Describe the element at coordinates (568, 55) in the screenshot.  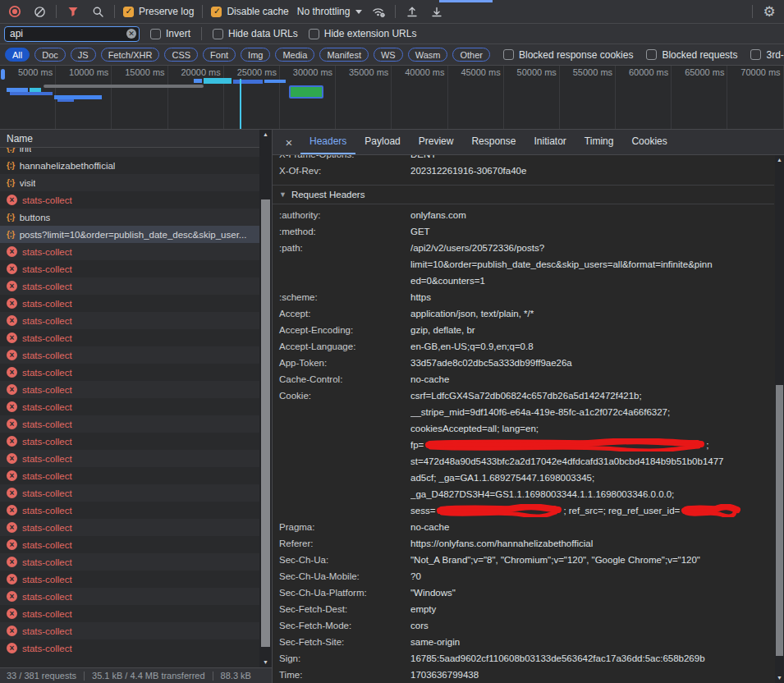
I see `checkbox-blocked-response-cookies: Blocked response cookies` at that location.